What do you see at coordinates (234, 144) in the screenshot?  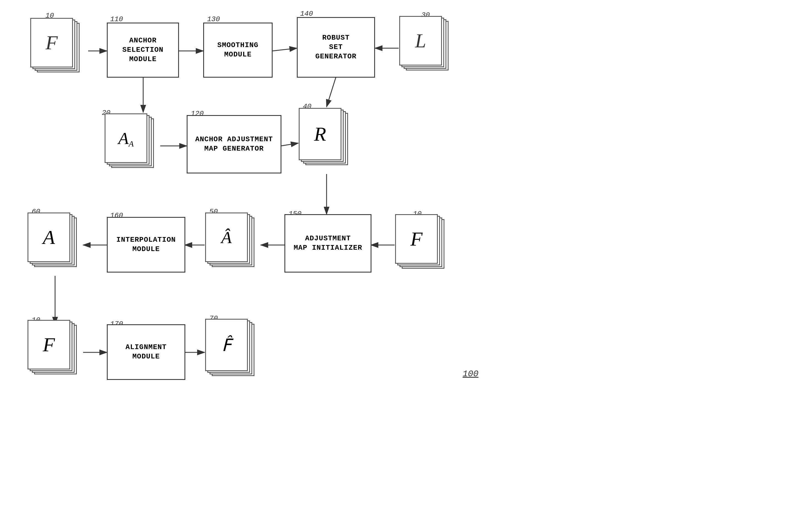 I see `anchor-adj-map-generator: ANCHOR ADJUSTMENTMAP GENERATOR` at bounding box center [234, 144].